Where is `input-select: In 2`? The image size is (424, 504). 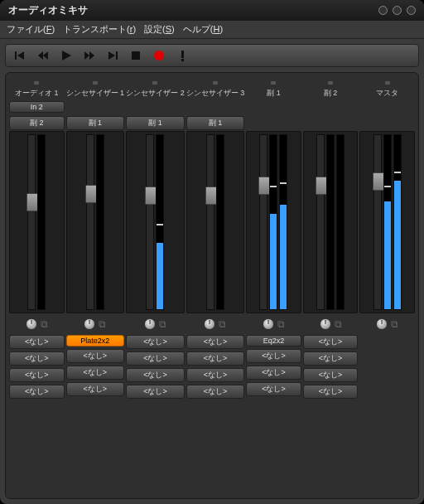 input-select: In 2 is located at coordinates (36, 107).